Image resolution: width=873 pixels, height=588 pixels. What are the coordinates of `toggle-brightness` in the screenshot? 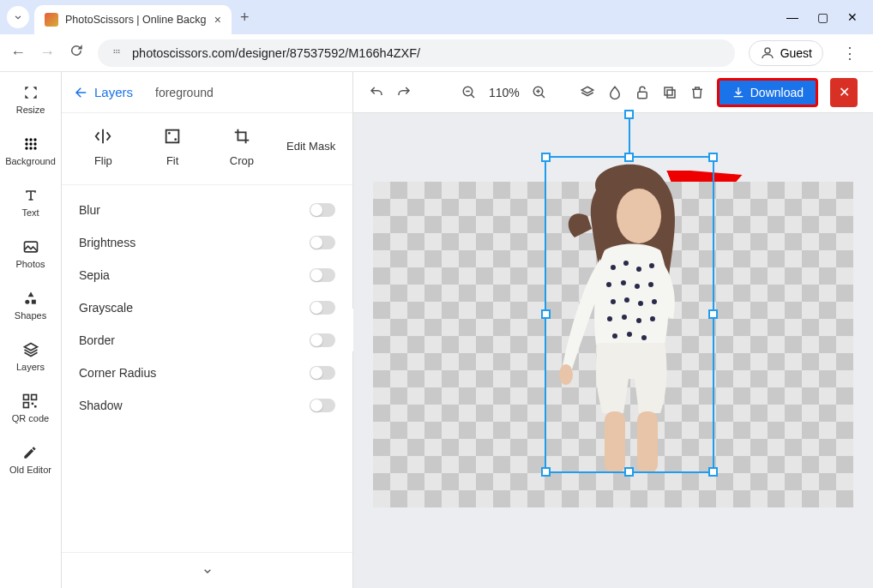 It's located at (322, 243).